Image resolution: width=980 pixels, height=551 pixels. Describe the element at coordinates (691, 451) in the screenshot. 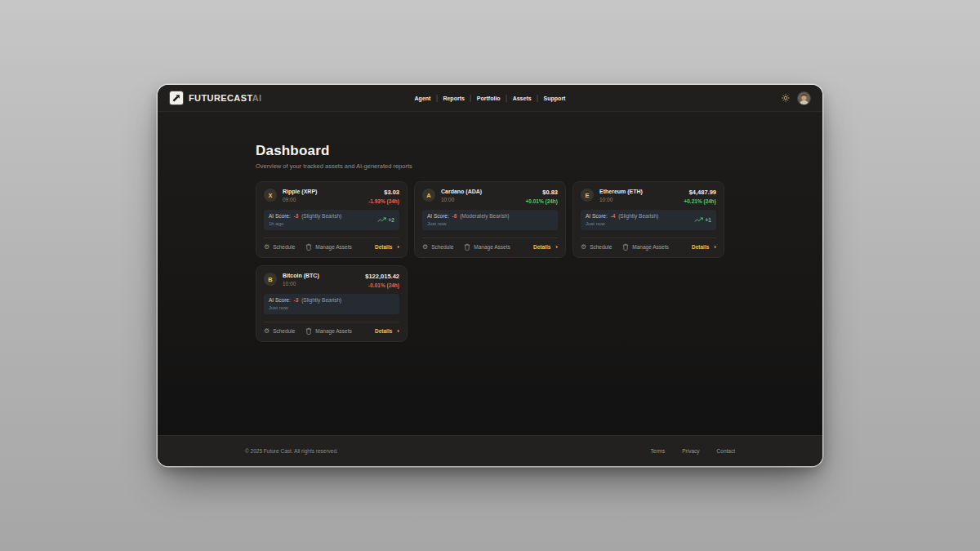

I see `footer-link-privacy: Privacy` at that location.